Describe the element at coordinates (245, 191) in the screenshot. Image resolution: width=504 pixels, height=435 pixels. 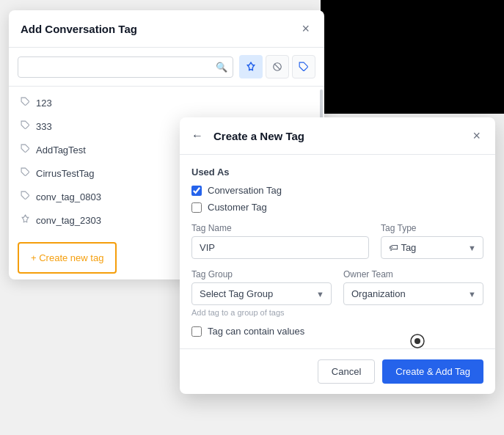
I see `conversation-tag-label: Conversation Tag` at that location.